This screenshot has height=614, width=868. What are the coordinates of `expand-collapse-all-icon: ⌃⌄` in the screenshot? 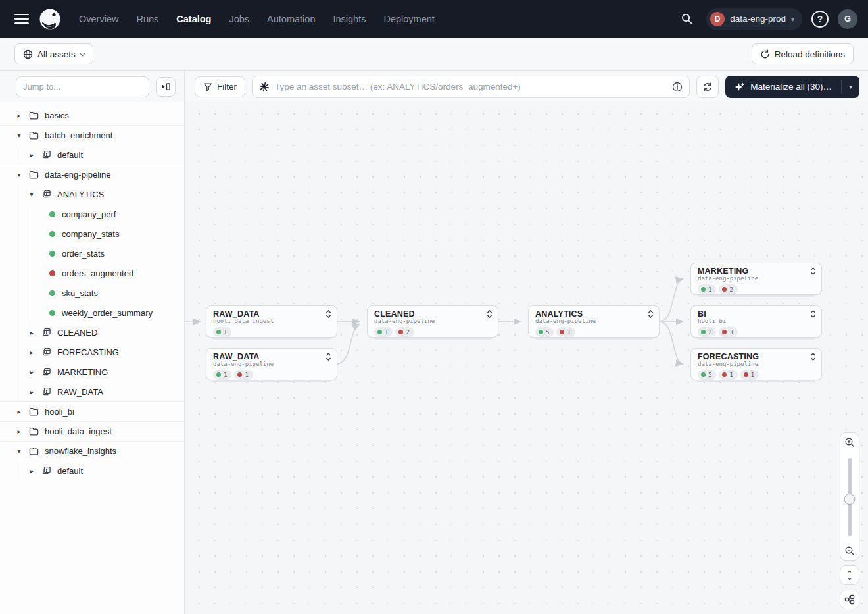 It's located at (850, 575).